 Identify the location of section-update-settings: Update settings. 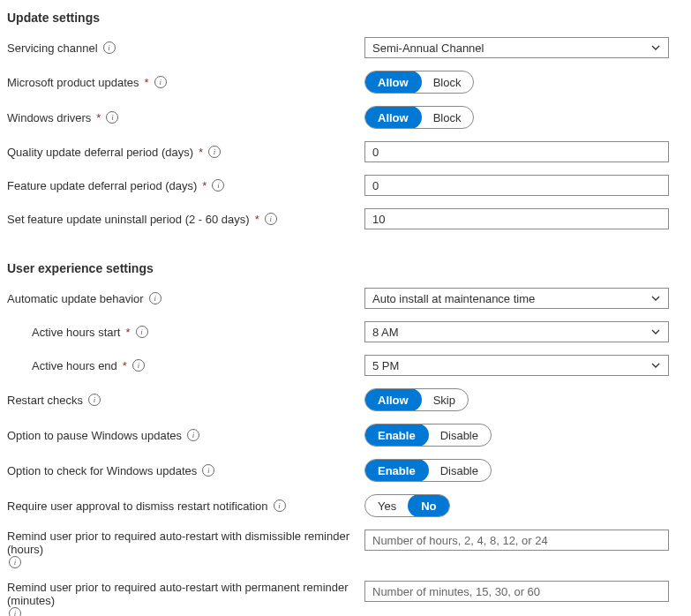
(346, 18).